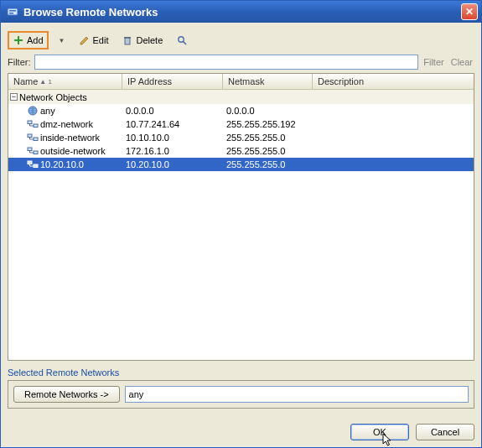 This screenshot has height=448, width=482. What do you see at coordinates (65, 81) in the screenshot?
I see `column-name: Name ▲ 1` at bounding box center [65, 81].